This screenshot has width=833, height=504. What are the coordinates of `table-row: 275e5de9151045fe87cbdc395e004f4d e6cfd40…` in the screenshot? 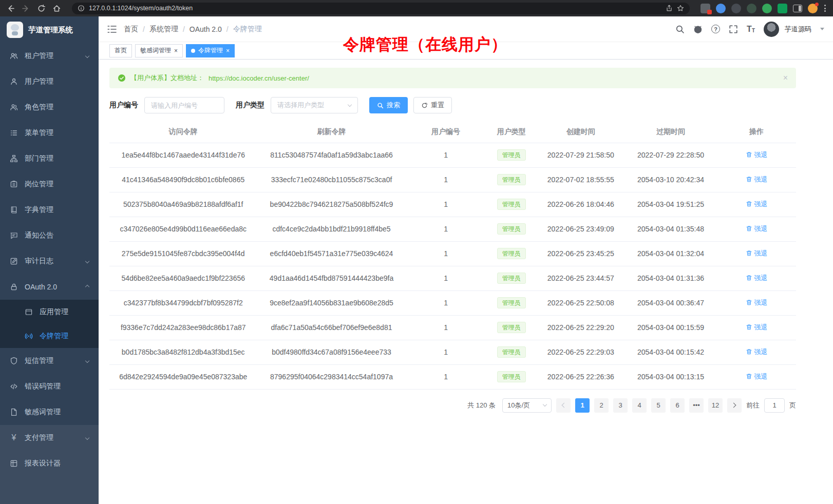 It's located at (453, 254).